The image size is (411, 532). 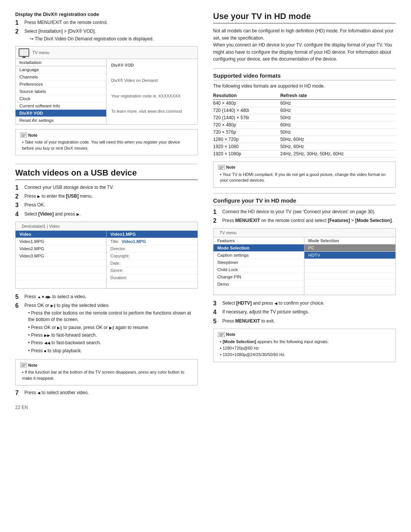 I want to click on usb-menu-header: Devicelabel1 | Video, so click(x=107, y=226).